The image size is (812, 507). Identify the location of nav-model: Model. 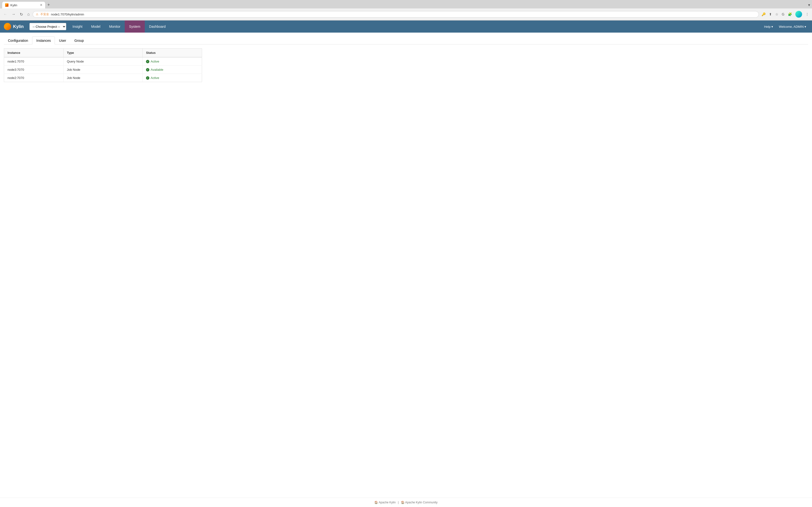
(96, 26).